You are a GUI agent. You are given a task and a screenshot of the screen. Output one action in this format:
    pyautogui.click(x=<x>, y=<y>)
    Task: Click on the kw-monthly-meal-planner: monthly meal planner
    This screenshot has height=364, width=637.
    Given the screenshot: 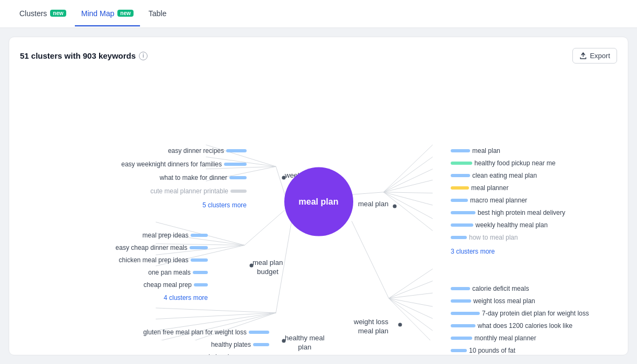 What is the action you would take?
    pyautogui.click(x=493, y=338)
    